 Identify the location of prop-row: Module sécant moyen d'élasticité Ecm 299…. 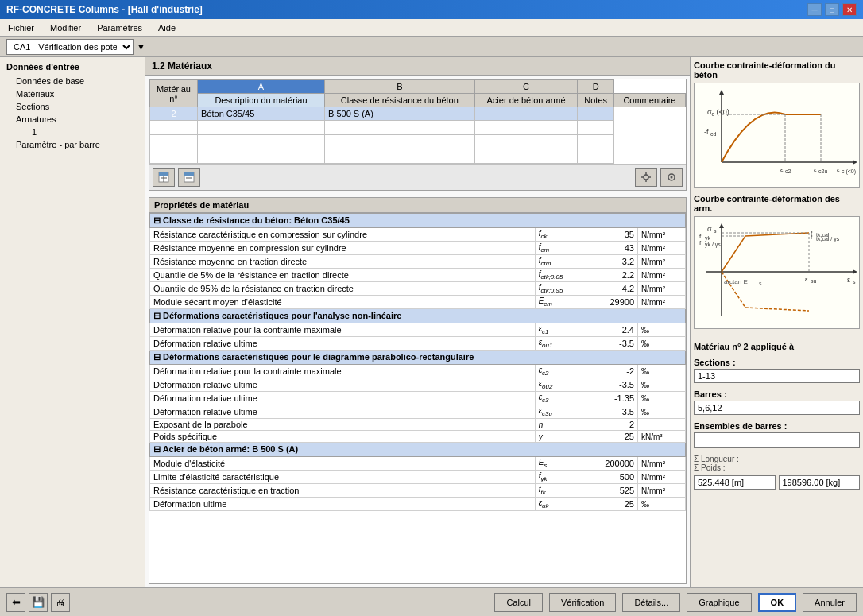
(418, 302).